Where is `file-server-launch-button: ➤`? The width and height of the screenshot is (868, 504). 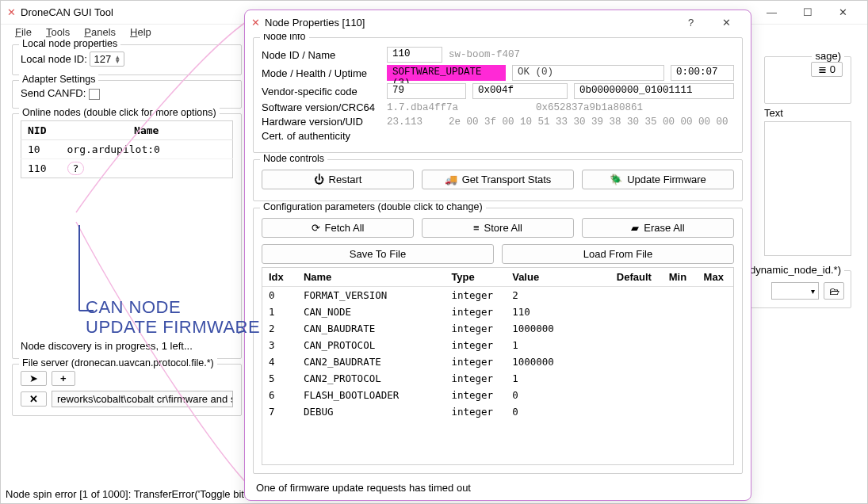
file-server-launch-button: ➤ is located at coordinates (33, 379).